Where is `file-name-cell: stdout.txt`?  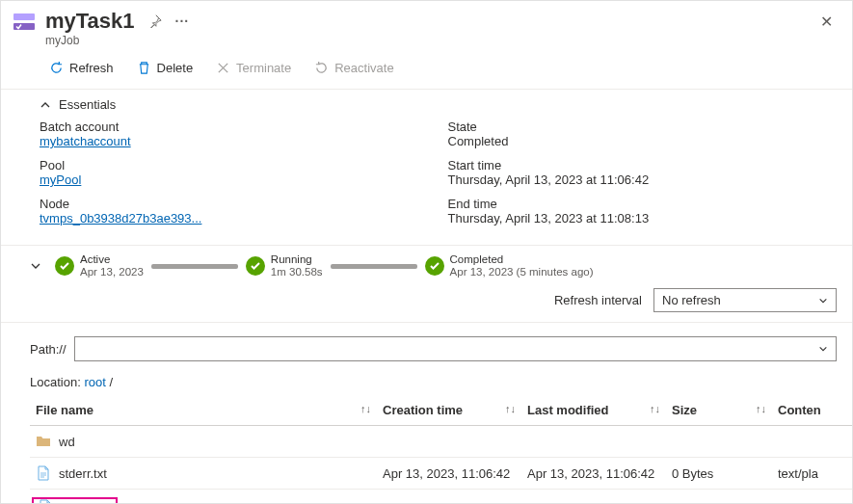 file-name-cell: stdout.txt is located at coordinates (203, 501).